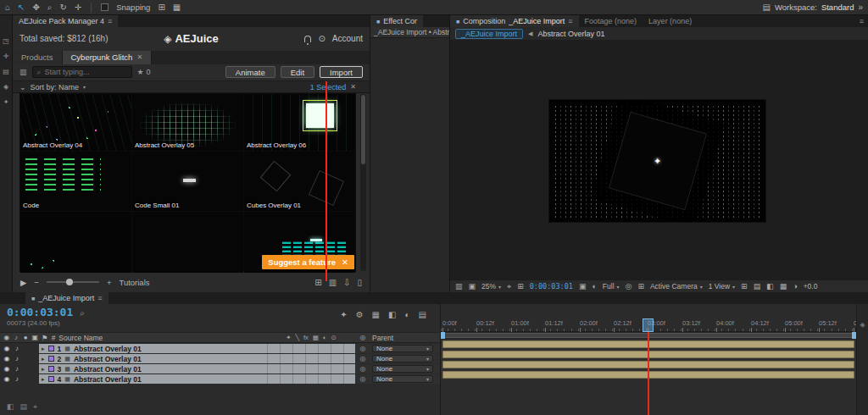 The image size is (868, 415). Describe the element at coordinates (220, 359) in the screenshot. I see `layer-row-2: ◉ ♪ ▸ 2 ▦ Abstract Overlay 01 ◎ Non` at that location.